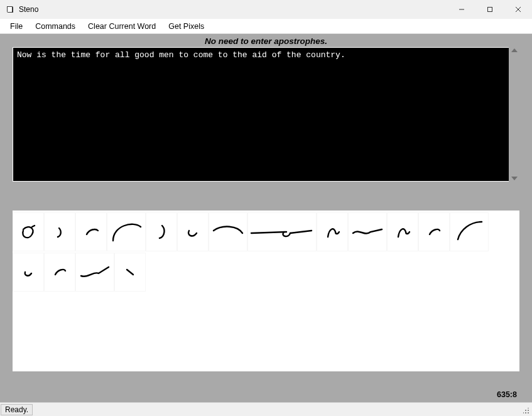  Describe the element at coordinates (228, 232) in the screenshot. I see `glyph-good` at that location.